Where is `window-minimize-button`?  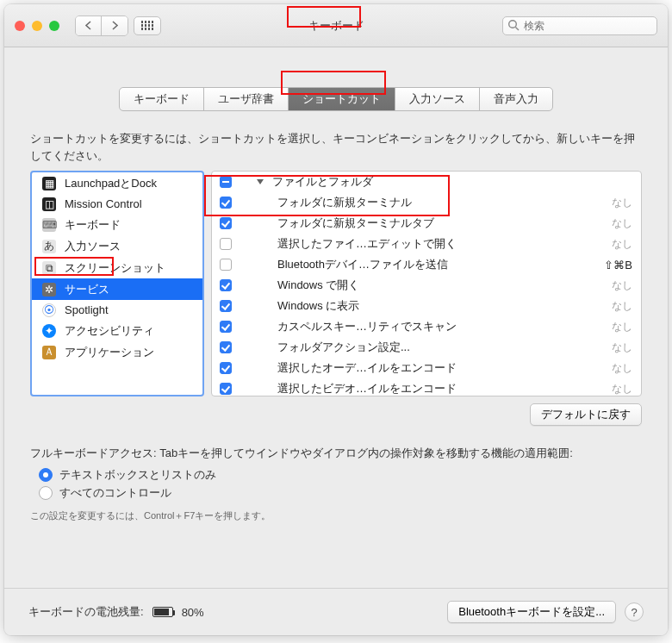 window-minimize-button is located at coordinates (37, 26).